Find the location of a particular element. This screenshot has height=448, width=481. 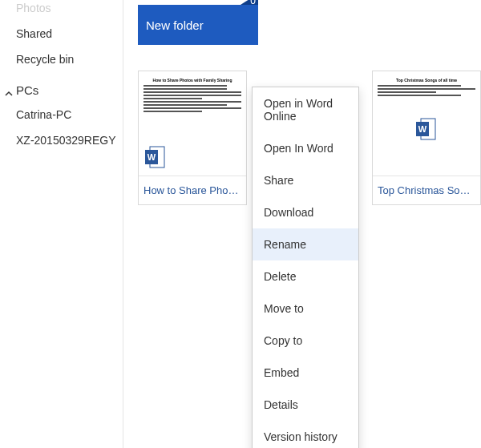

ctx-embed: Embed is located at coordinates (305, 373).